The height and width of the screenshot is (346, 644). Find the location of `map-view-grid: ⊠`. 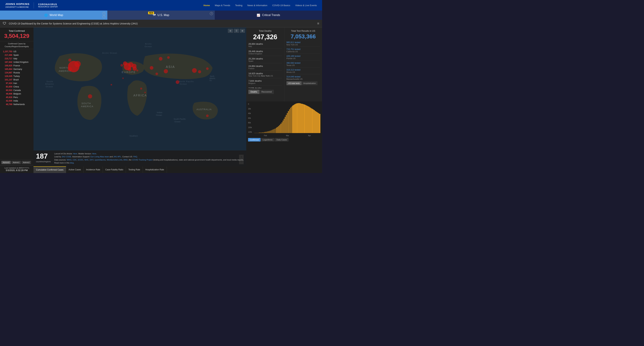

map-view-grid: ⊠ is located at coordinates (242, 31).